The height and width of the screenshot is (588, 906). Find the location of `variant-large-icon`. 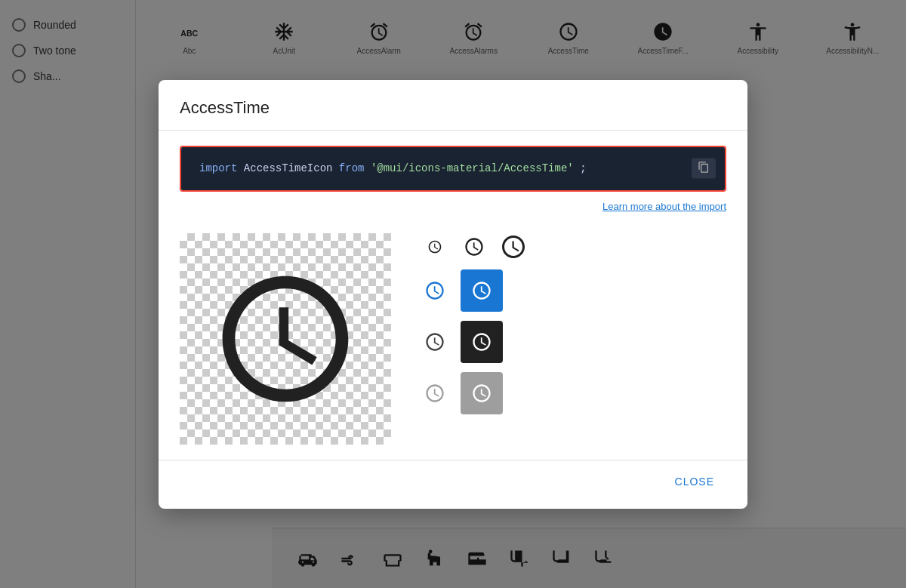

variant-large-icon is located at coordinates (513, 247).